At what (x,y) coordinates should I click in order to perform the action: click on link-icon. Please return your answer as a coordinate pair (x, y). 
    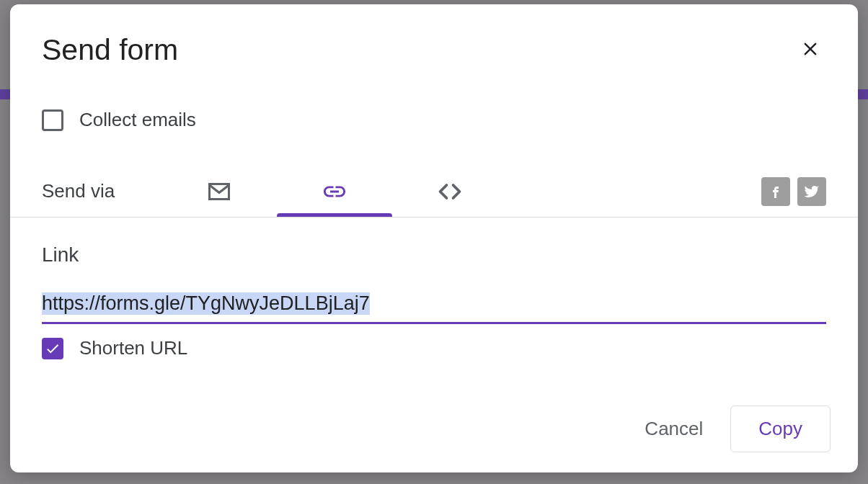
    Looking at the image, I should click on (335, 192).